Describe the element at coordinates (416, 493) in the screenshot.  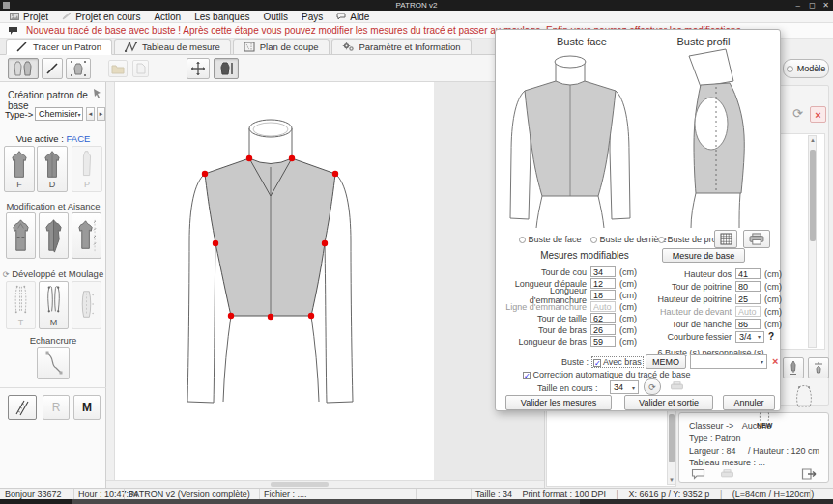
I see `status-bar: Bonjour 33672 Hour : 10:47:34 PATRON v2 …` at that location.